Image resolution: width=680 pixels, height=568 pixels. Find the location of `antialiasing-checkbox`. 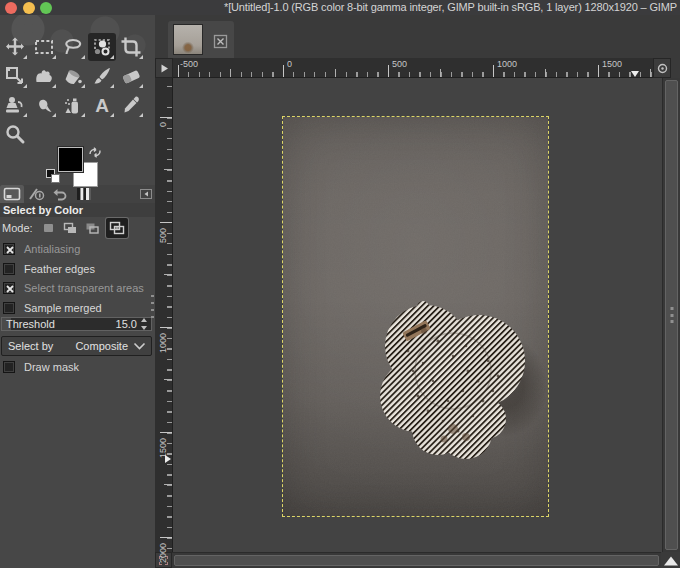

antialiasing-checkbox is located at coordinates (9, 249).